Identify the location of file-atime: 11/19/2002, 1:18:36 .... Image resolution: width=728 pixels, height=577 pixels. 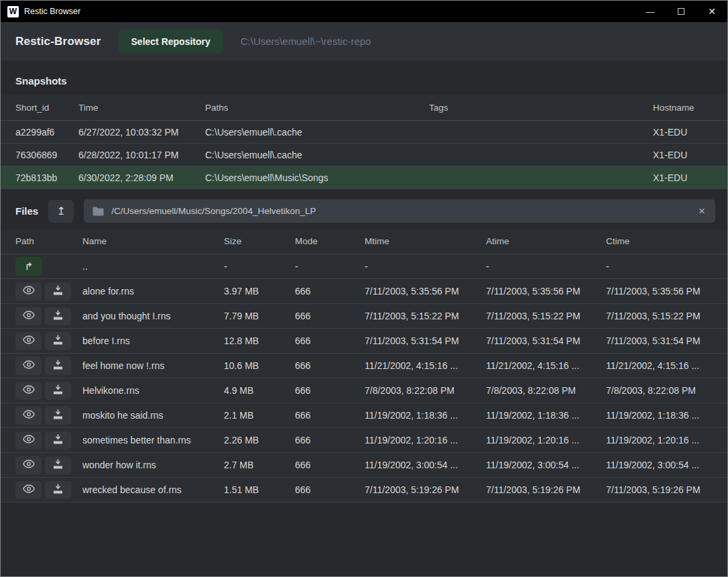
(546, 415).